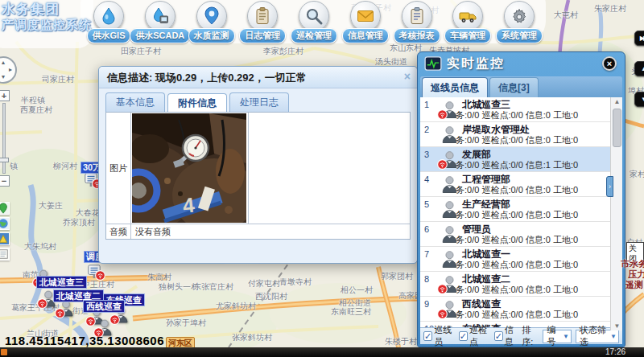 Image resolution: width=644 pixels, height=357 pixels. I want to click on member-name: 生产经营部, so click(543, 204).